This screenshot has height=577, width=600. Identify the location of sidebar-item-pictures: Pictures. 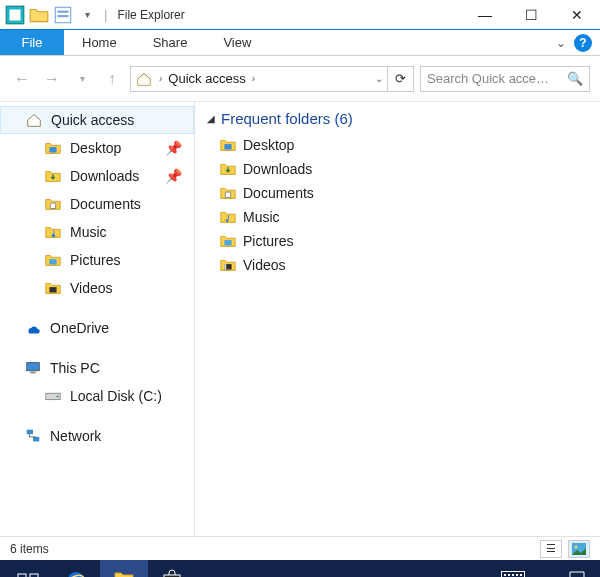
(97, 260).